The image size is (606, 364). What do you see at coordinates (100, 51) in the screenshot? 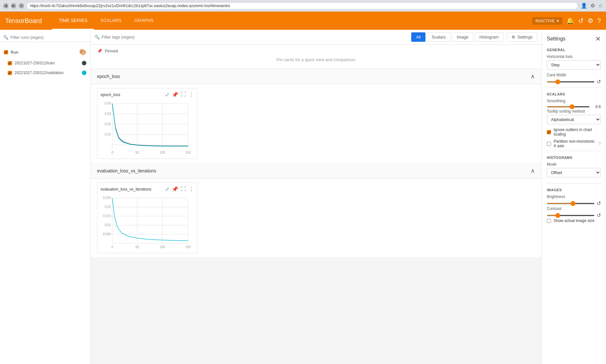
I see `pin-icon: 📌` at bounding box center [100, 51].